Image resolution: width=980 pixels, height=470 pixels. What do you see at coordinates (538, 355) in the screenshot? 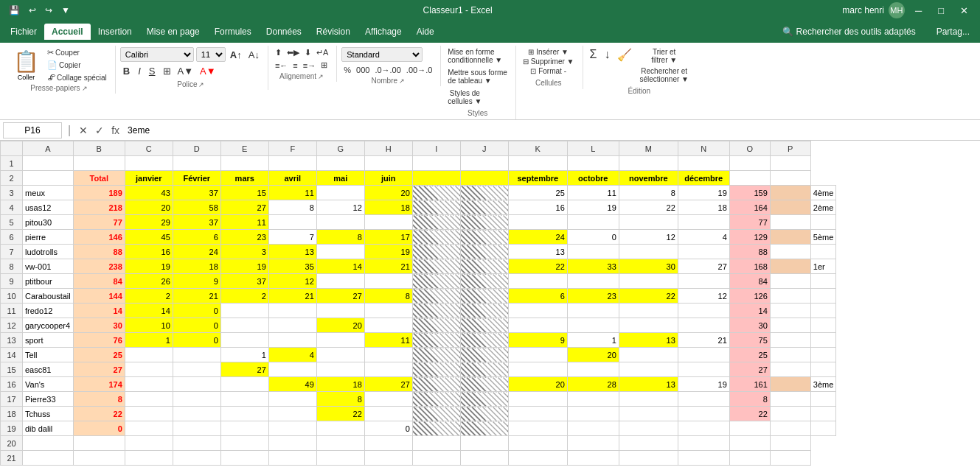
I see `cell-K14` at bounding box center [538, 355].